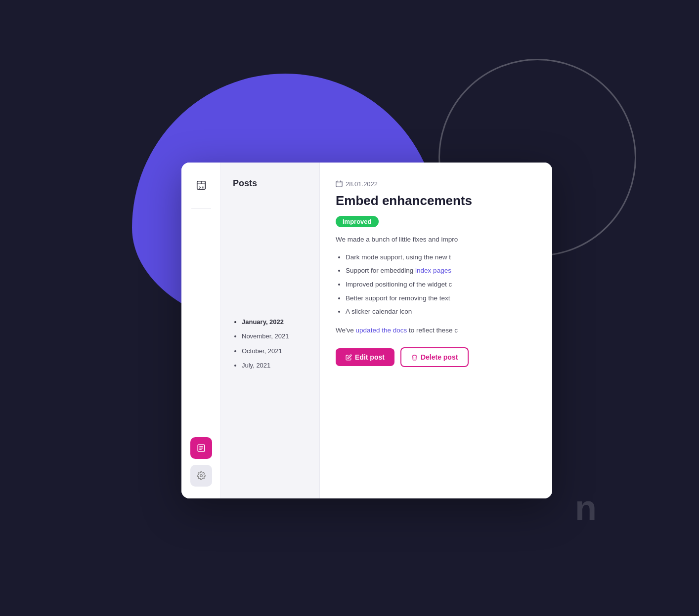 The height and width of the screenshot is (616, 699). I want to click on posts-panel-title: Posts, so click(270, 184).